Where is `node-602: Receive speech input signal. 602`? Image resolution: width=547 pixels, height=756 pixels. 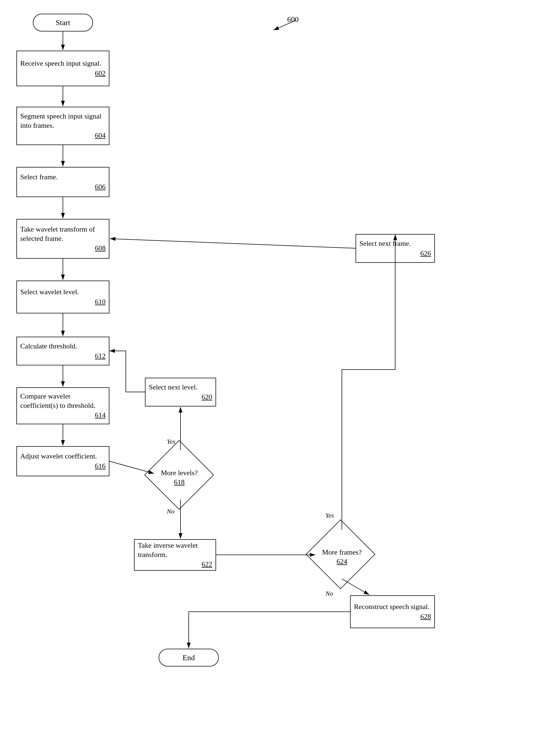 node-602: Receive speech input signal. 602 is located at coordinates (63, 69).